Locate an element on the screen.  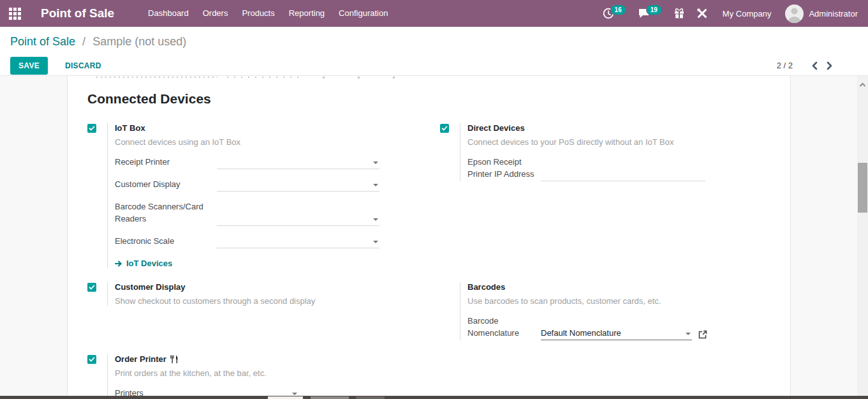
user-menu: Administrator is located at coordinates (821, 14).